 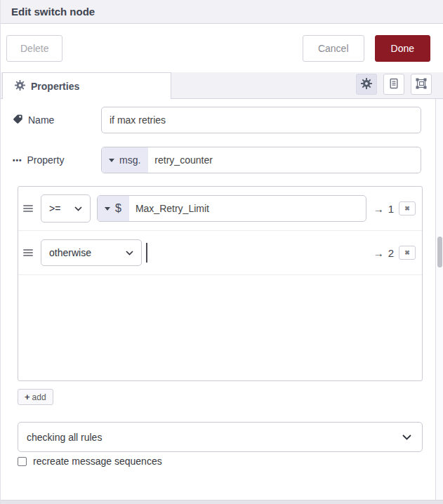 I want to click on rule-2-operator-select: otherwise, so click(x=91, y=253).